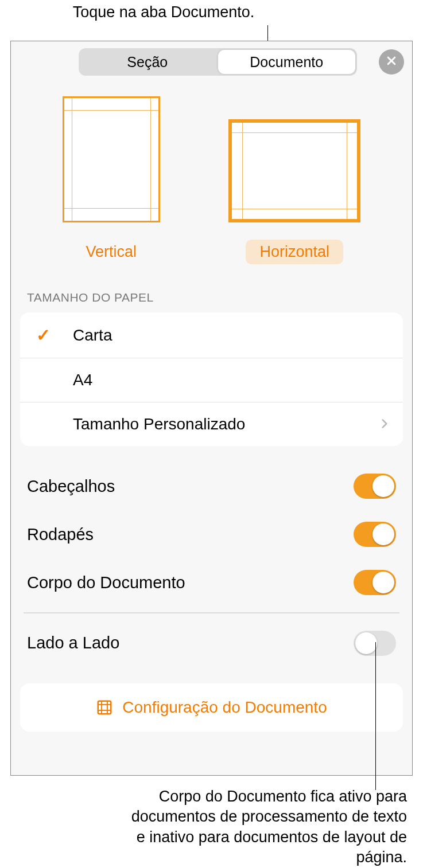 This screenshot has width=423, height=868. I want to click on toggles-group-2: Lado a Lado, so click(211, 643).